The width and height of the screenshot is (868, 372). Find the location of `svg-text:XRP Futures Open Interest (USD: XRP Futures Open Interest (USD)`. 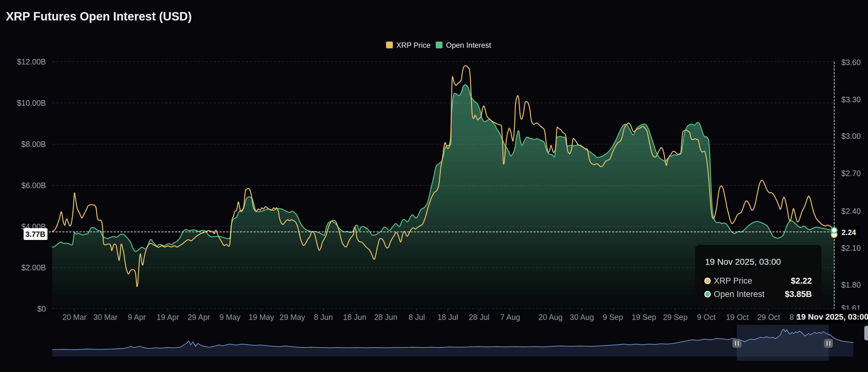

svg-text:XRP Futures Open Interest (USD: XRP Futures Open Interest (USD) is located at coordinates (99, 16).